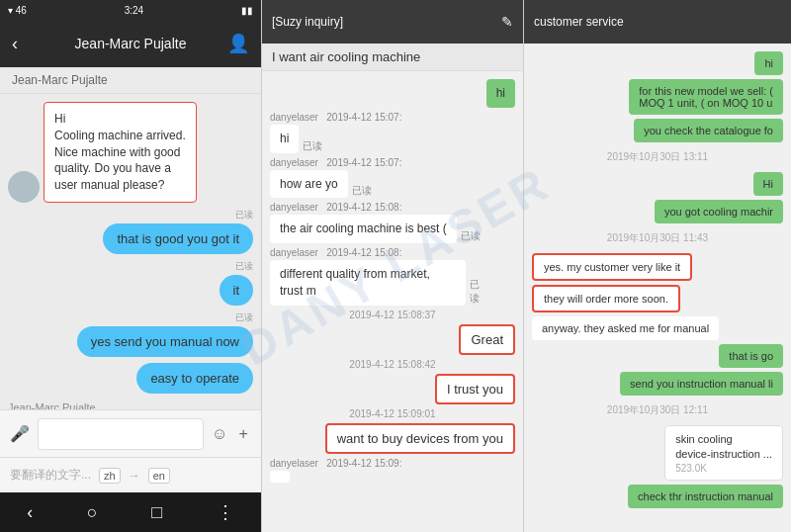 This screenshot has height=532, width=791. What do you see at coordinates (336, 133) in the screenshot?
I see `list-item: danyelaser 2019-4-12 15:07: hi 已读` at bounding box center [336, 133].